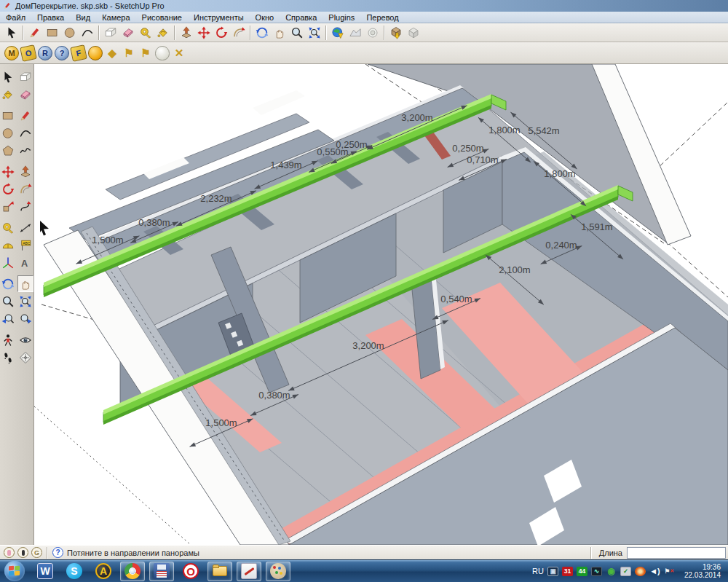 This screenshot has width=728, height=582. I want to click on circle-tool, so click(8, 133).